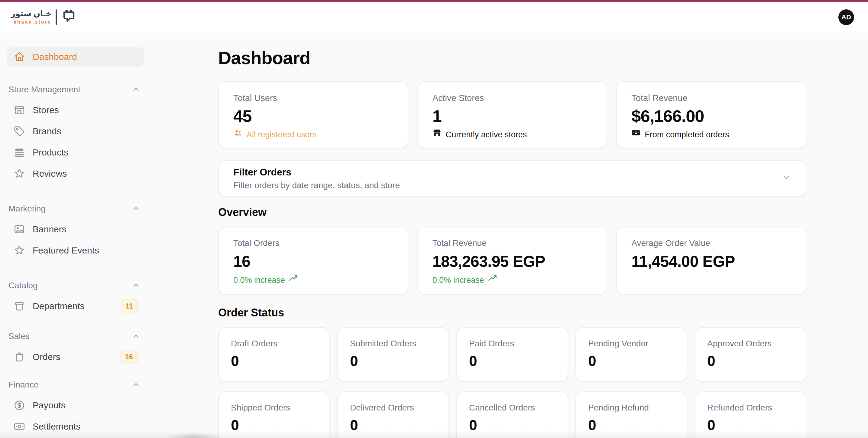  What do you see at coordinates (274, 415) in the screenshot?
I see `order-status-card-shipped: Shipped Orders 0` at bounding box center [274, 415].